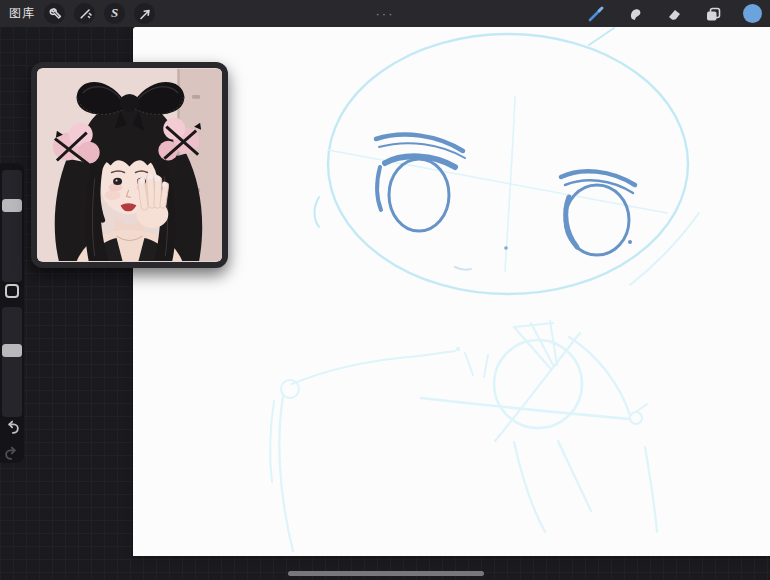 The image size is (770, 580). What do you see at coordinates (420, 183) in the screenshot?
I see `left-eye-sketch` at bounding box center [420, 183].